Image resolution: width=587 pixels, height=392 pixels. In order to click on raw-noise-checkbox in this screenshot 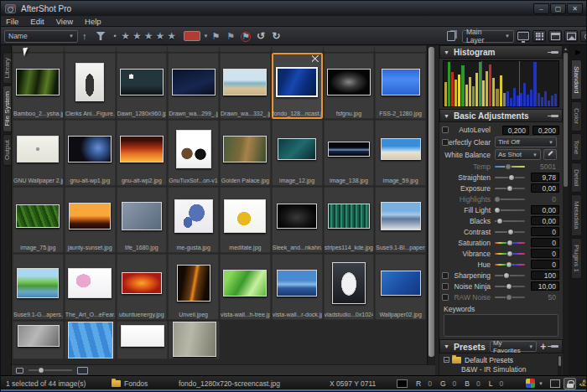, I will do `click(445, 297)`.